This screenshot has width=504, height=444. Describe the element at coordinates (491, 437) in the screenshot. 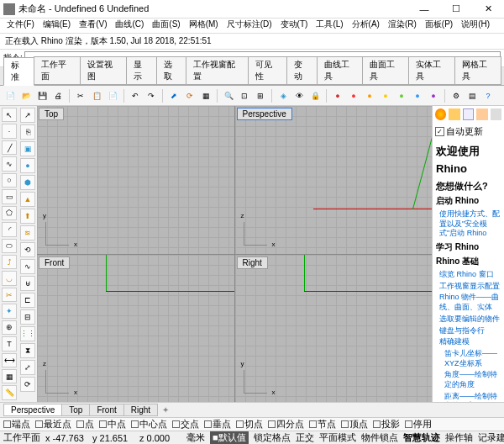

I see `status-history: 记录建构历史` at that location.